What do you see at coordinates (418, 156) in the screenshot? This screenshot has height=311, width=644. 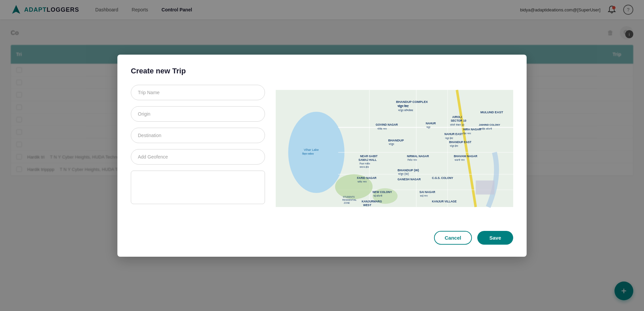 I see `svg-text: NIRMAL NAGAR` at bounding box center [418, 156].